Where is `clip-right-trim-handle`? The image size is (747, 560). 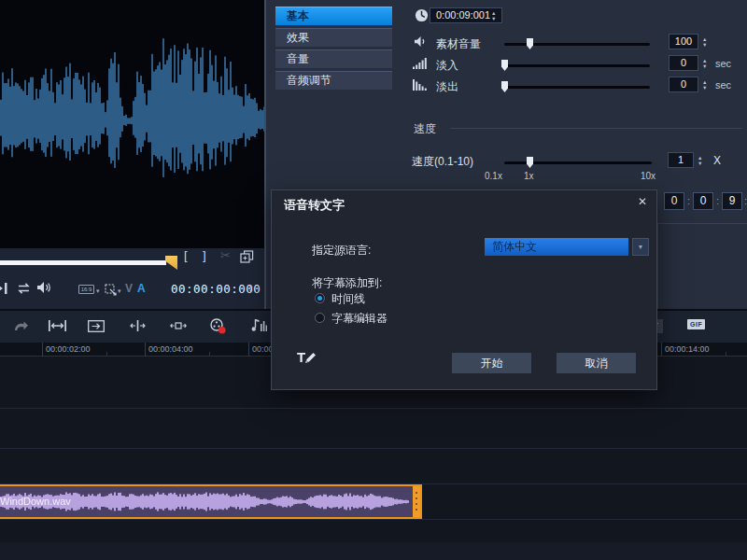 clip-right-trim-handle is located at coordinates (416, 502).